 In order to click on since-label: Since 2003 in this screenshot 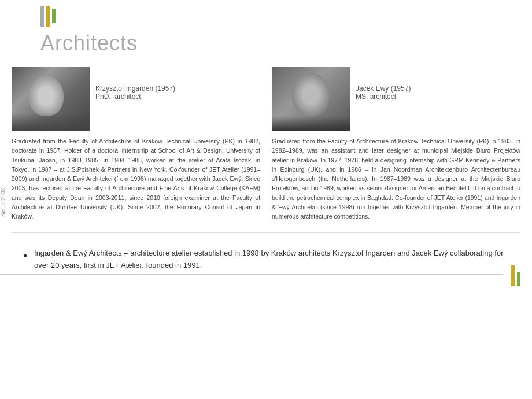, I will do `click(3, 202)`.